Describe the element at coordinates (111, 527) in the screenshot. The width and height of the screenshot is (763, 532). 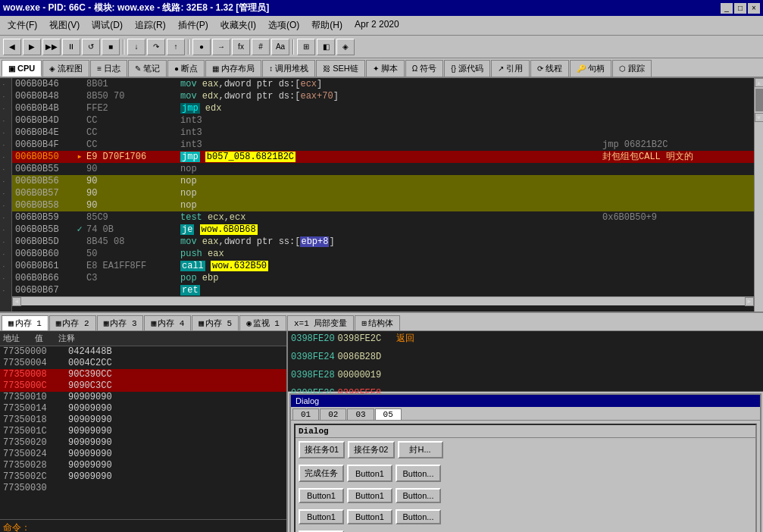
I see `command-input` at that location.